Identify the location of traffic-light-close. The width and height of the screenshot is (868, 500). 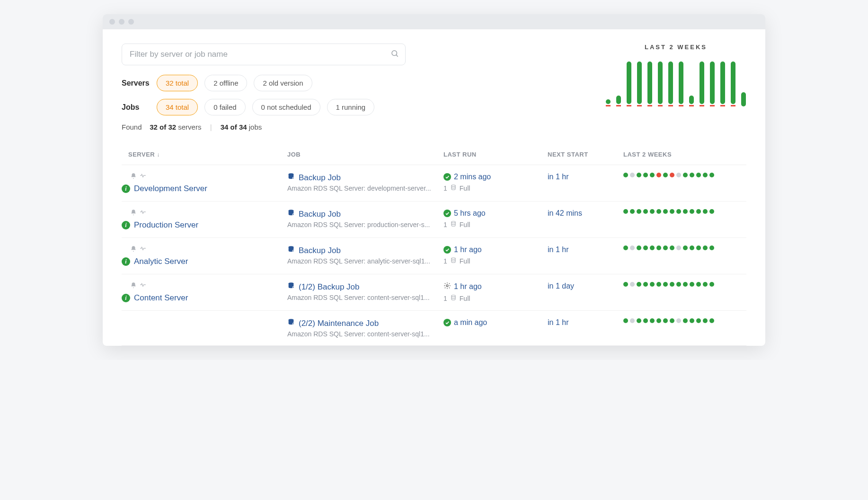
(112, 22).